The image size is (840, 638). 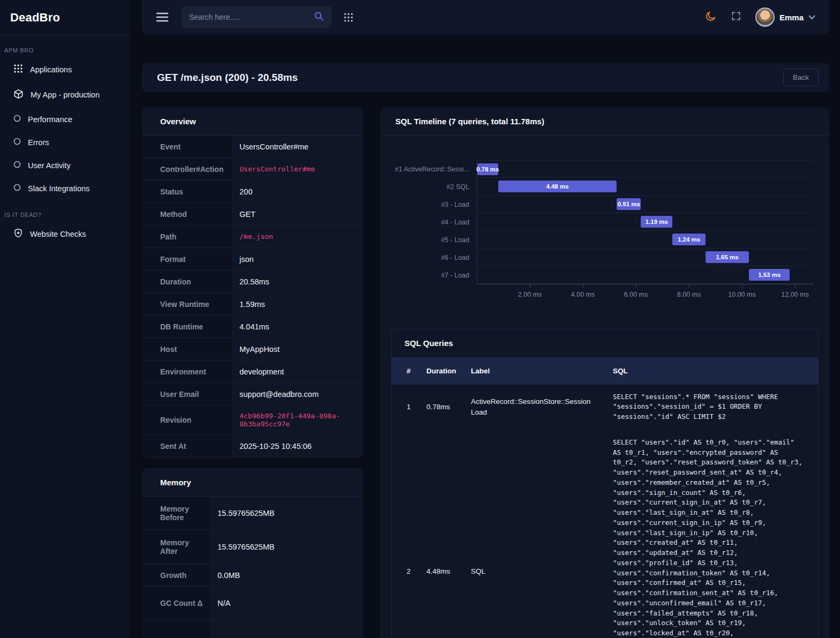 I want to click on top-navbar: Emma, so click(x=485, y=17).